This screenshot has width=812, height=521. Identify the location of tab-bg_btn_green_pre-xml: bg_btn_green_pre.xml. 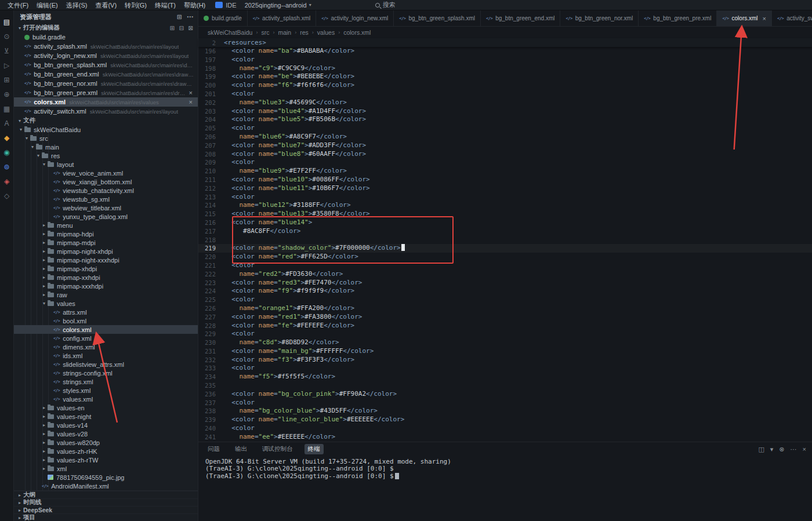
(677, 19).